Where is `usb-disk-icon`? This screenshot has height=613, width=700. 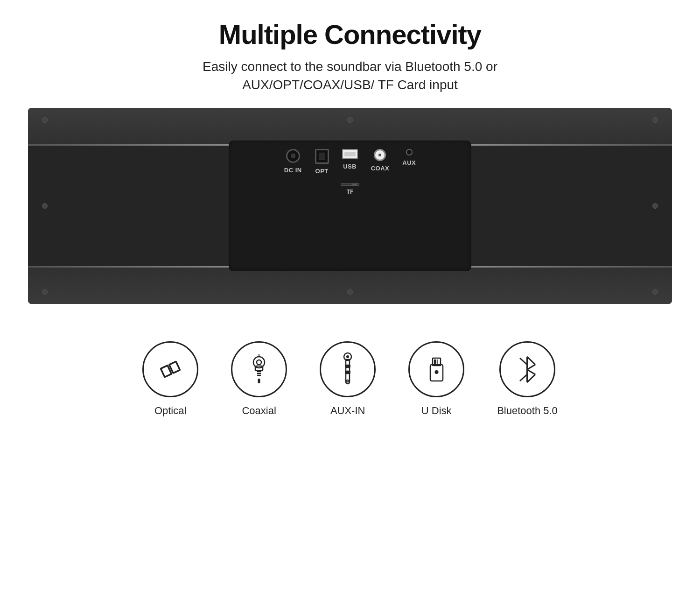
usb-disk-icon is located at coordinates (437, 370).